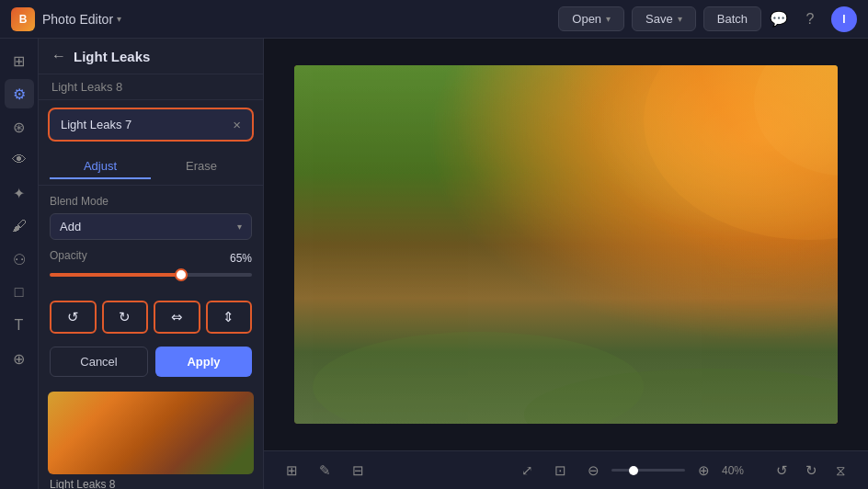 This screenshot has height=489, width=868. Describe the element at coordinates (151, 273) in the screenshot. I see `opacity-section: Opacity 65%` at that location.